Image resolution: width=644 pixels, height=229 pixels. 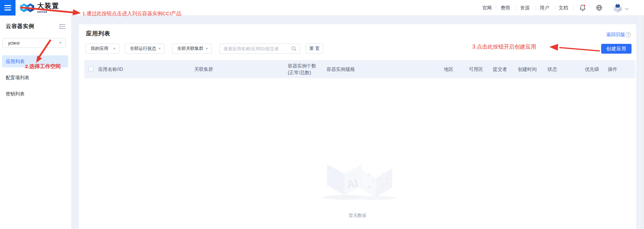 I want to click on col-instance-spec: 容器实例规格, so click(x=341, y=69).